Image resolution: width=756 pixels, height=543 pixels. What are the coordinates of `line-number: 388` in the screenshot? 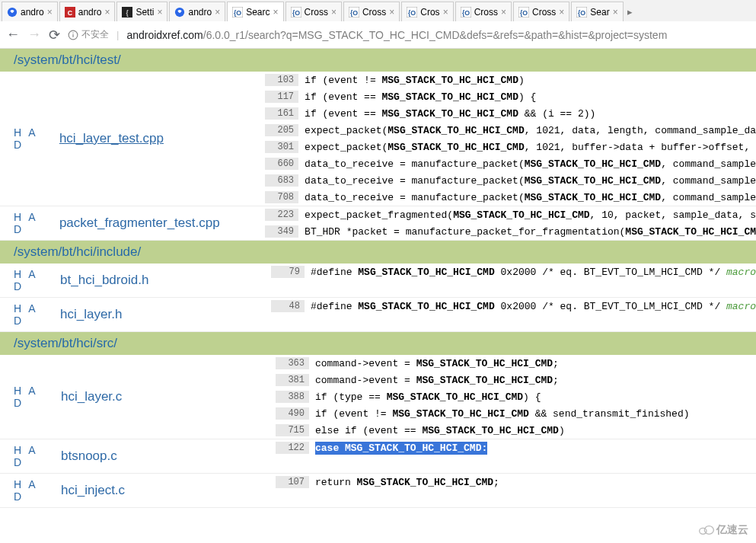 It's located at (292, 397).